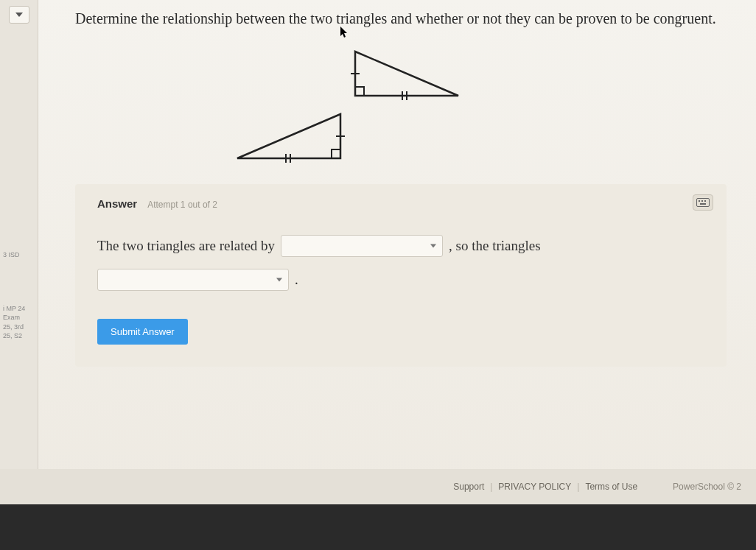  What do you see at coordinates (296, 280) in the screenshot?
I see `sentence-period: .` at bounding box center [296, 280].